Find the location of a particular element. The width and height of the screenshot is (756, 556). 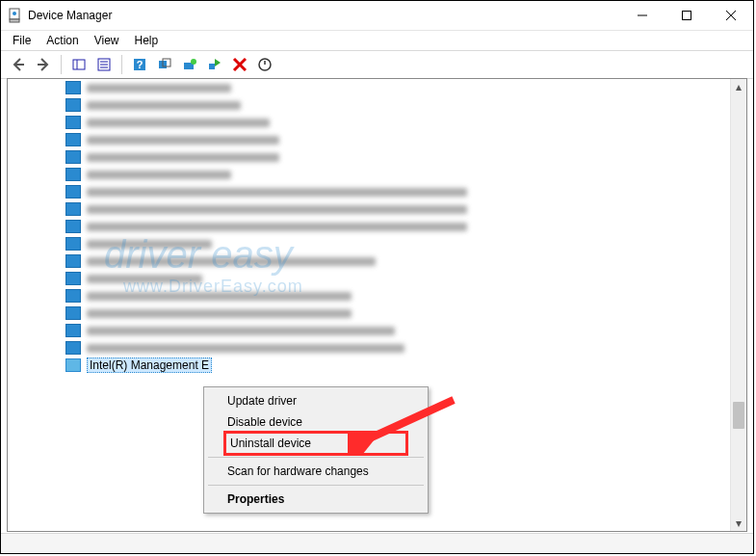

back-button is located at coordinates (18, 65).